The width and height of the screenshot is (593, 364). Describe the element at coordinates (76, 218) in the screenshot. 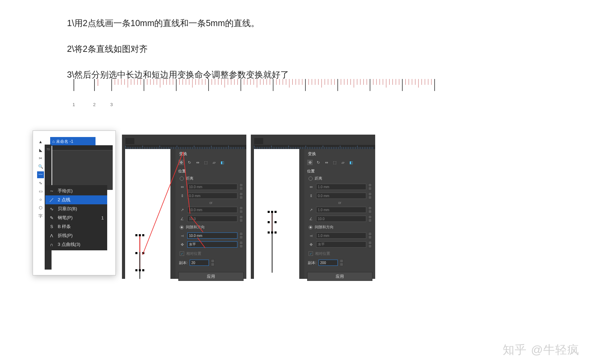

I see `line-tool-flyout: ～手绘(E)／2 点线∿贝塞尔(B)✎钢笔(P)1ＳB 样条Λ折线(P)∩3 点…` at that location.